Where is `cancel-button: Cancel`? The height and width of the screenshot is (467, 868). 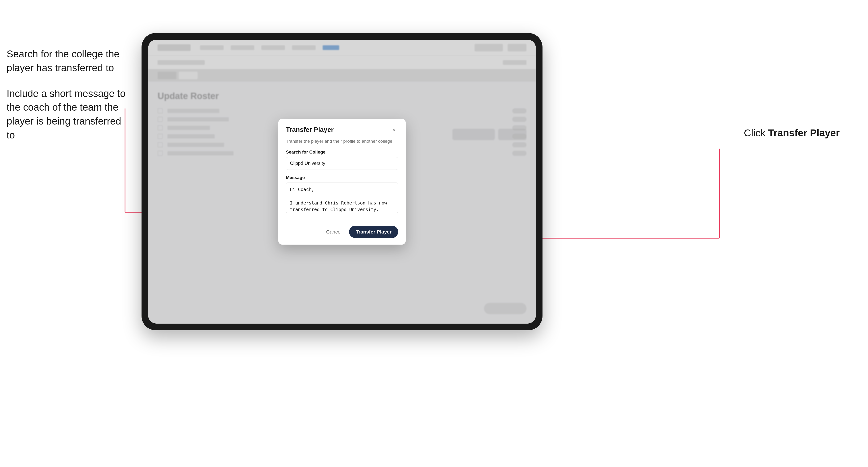 cancel-button: Cancel is located at coordinates (334, 232).